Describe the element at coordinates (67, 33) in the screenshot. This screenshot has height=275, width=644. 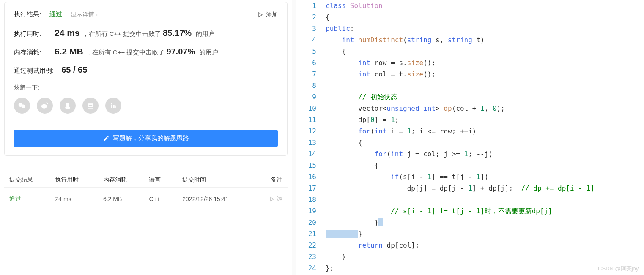
I see `time-value: 24 ms` at that location.